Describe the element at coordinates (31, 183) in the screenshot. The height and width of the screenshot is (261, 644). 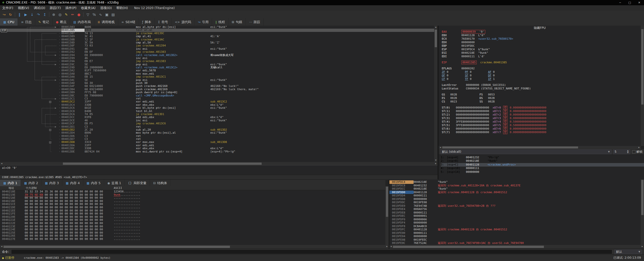
I see `tab-memory-2: ▦内存 2` at that location.